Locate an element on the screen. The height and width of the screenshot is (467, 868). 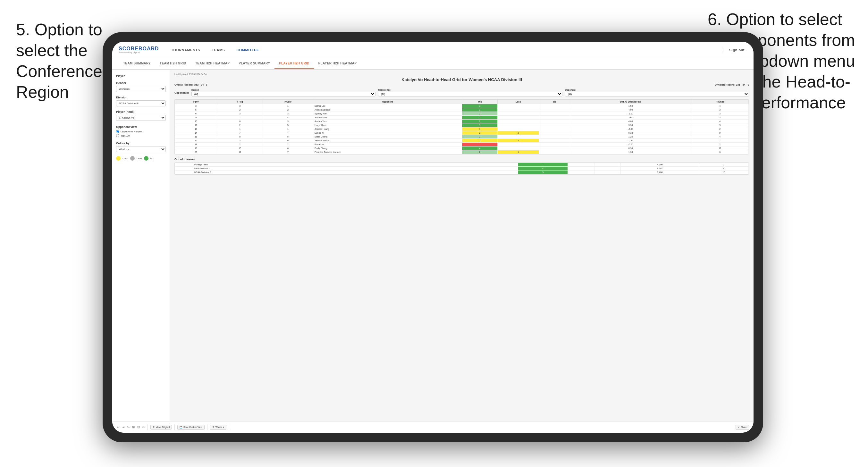
watch-icon: 👁 is located at coordinates (214, 427).